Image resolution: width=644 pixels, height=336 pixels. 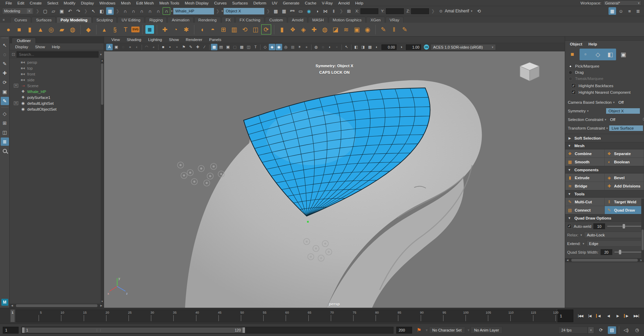 I want to click on range-slider-track: 1 ⋮⋮ 120, so click(x=207, y=330).